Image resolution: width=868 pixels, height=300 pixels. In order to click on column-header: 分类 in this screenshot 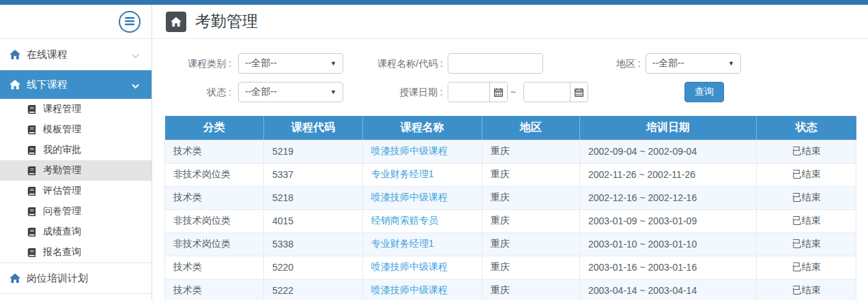, I will do `click(214, 128)`.